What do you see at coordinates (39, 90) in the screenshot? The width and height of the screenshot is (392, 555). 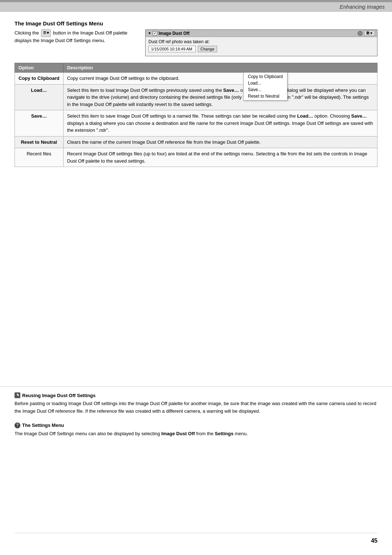 I see `option-load: Load…` at bounding box center [39, 90].